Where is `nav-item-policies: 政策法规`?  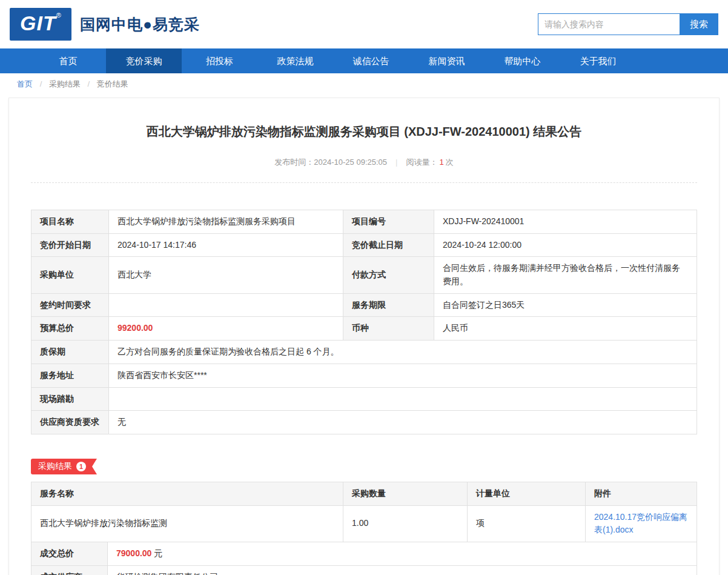 nav-item-policies: 政策法规 is located at coordinates (296, 61).